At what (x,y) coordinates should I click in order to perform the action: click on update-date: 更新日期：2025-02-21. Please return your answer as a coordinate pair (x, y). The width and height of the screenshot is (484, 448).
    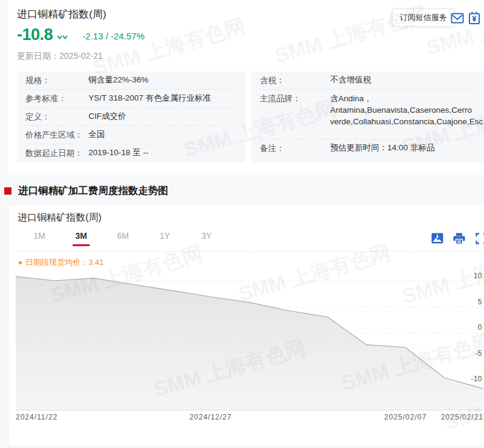
    Looking at the image, I should click on (60, 56).